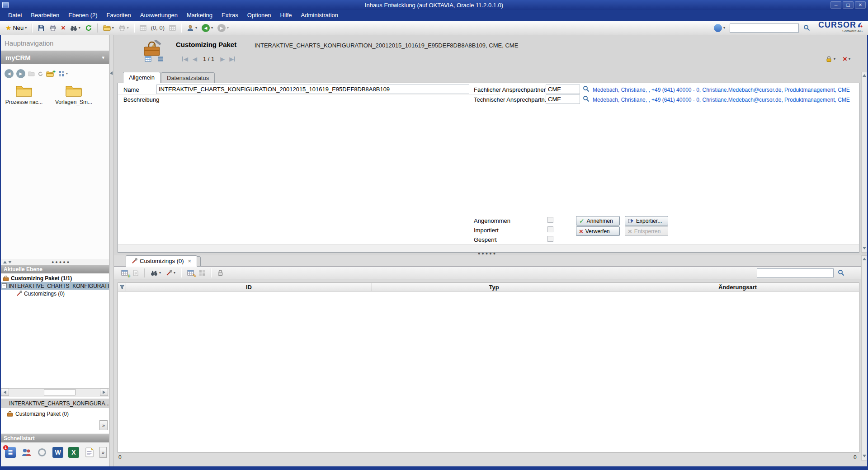 This screenshot has height=470, width=868. I want to click on prev-record-button: ◀, so click(195, 59).